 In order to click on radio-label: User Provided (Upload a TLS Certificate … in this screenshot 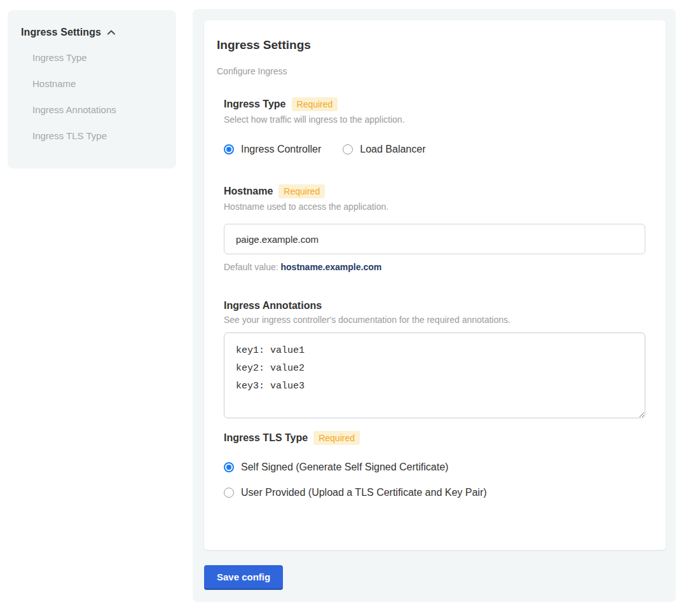, I will do `click(364, 493)`.